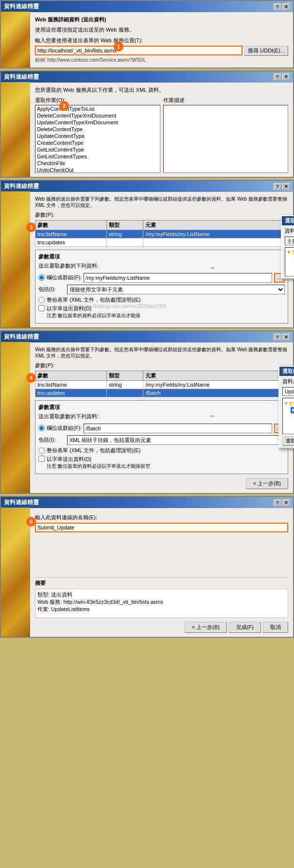  Describe the element at coordinates (147, 187) in the screenshot. I see `panel3-title-bar: 資料連線精靈 ? ✕` at that location.